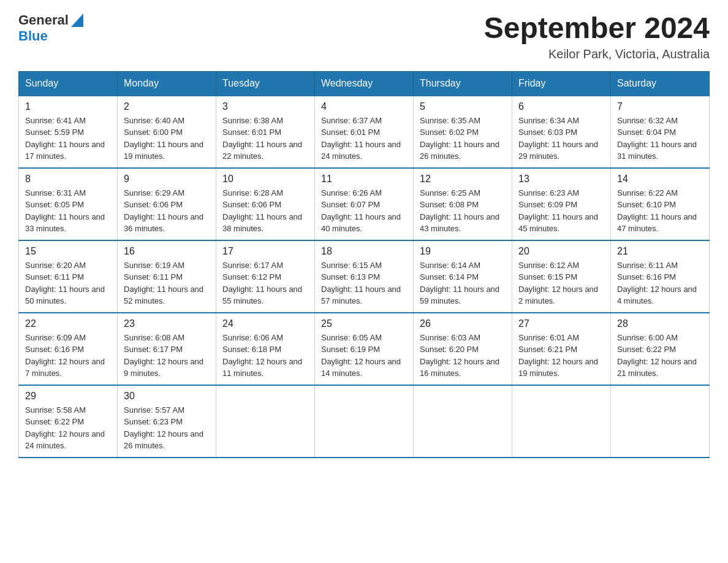 This screenshot has width=728, height=563. I want to click on table-row: 21 Sunrise: 6:11 AMSunset: 6:16 PMDaylig…, so click(661, 277).